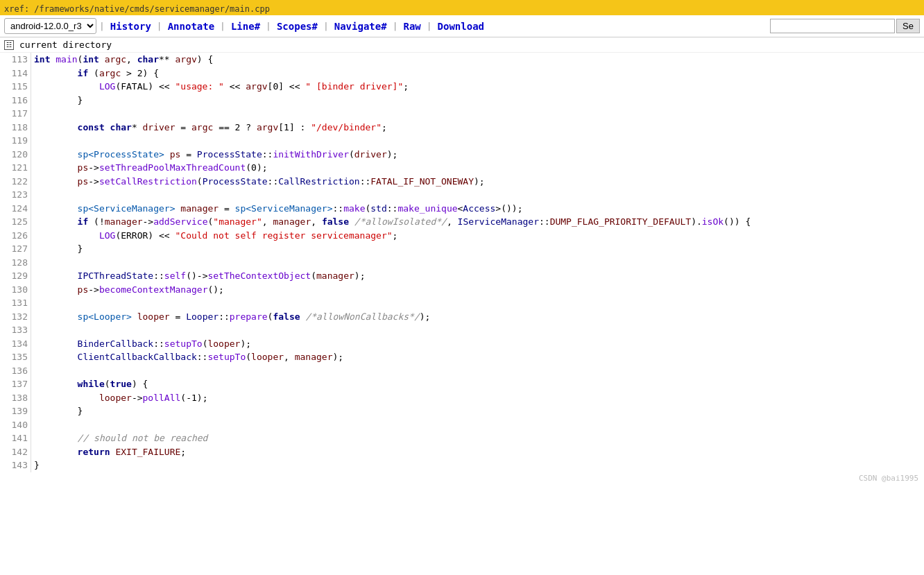  What do you see at coordinates (462, 452) in the screenshot?
I see `table-row: 142 return EXIT_FAILURE;` at bounding box center [462, 452].